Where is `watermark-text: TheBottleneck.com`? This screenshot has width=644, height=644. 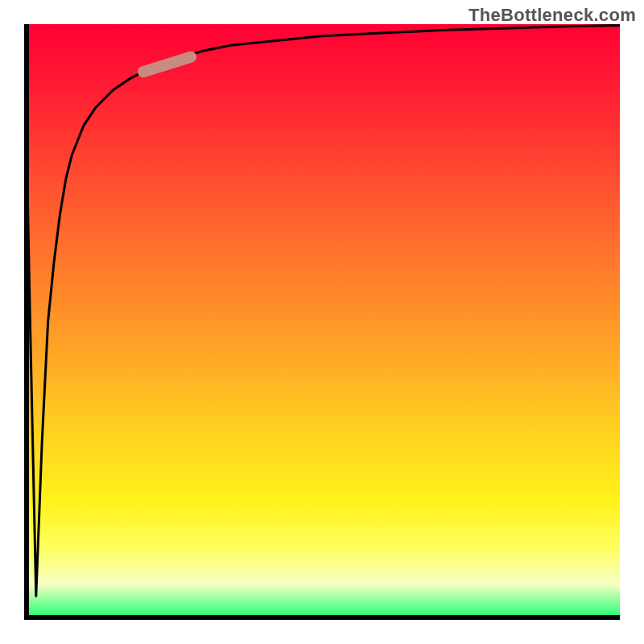 watermark-text: TheBottleneck.com is located at coordinates (552, 15).